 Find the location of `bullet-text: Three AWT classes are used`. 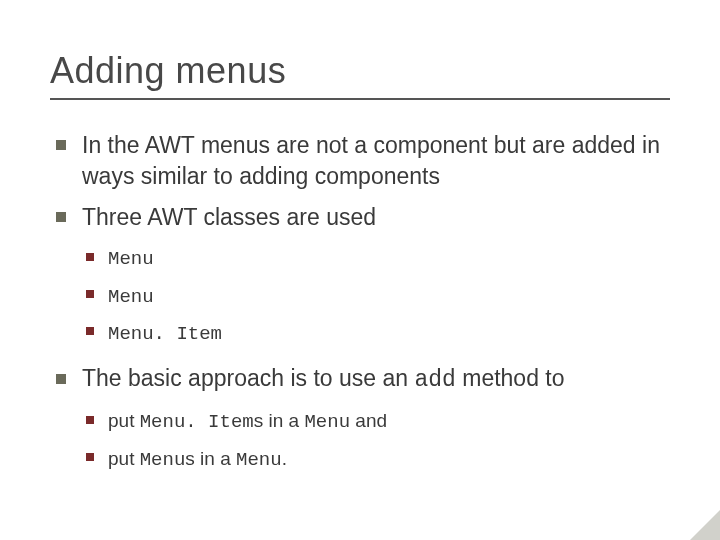

bullet-text: Three AWT classes are used is located at coordinates (229, 217).